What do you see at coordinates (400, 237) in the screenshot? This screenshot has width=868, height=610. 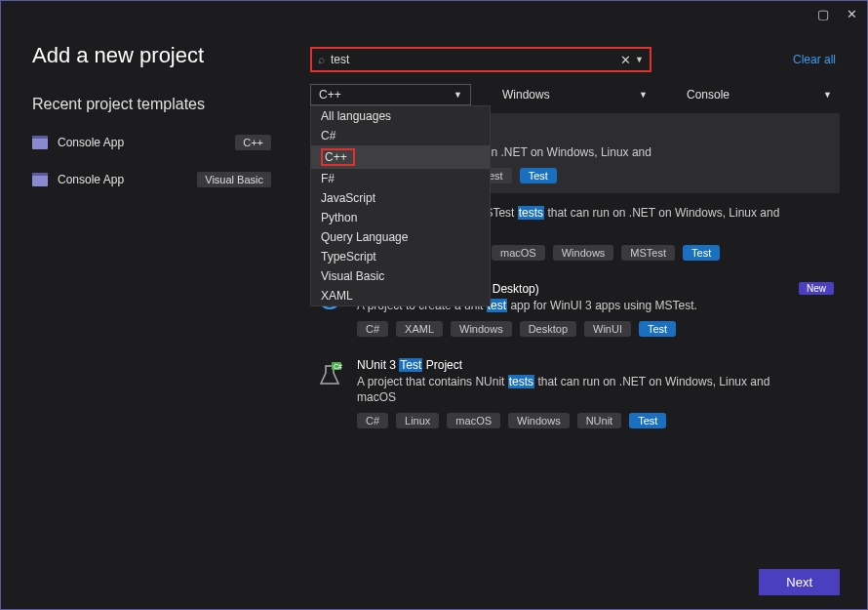 I see `dropdown-option: Query Language` at bounding box center [400, 237].